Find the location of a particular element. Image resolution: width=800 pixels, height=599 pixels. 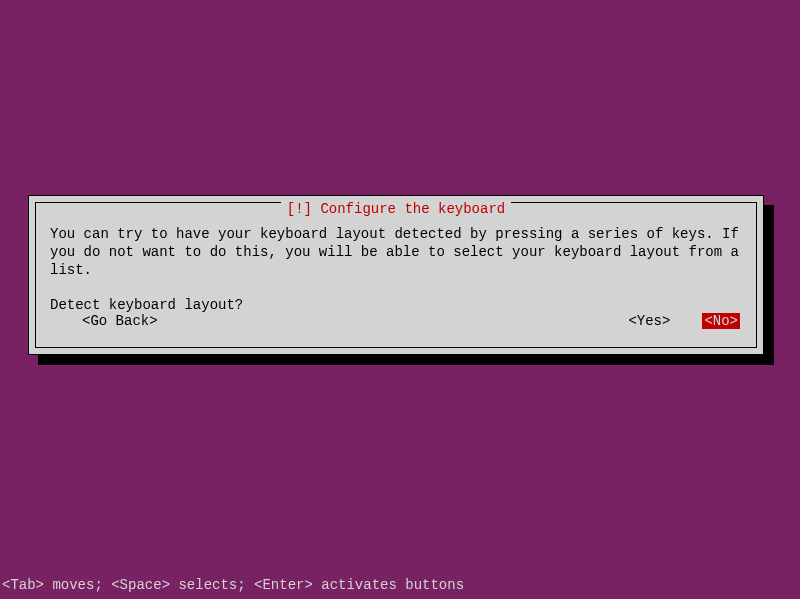

button-row: <Go Back> <Yes> <No> is located at coordinates (396, 321).